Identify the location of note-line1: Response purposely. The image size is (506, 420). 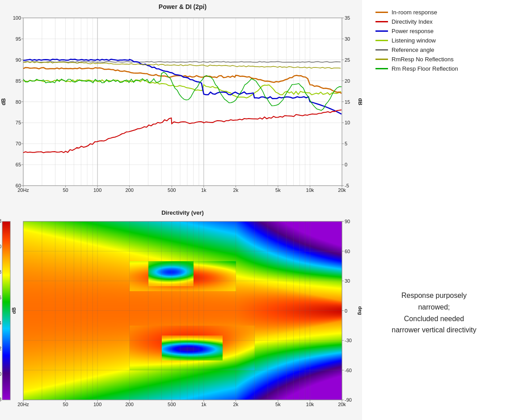
(434, 295).